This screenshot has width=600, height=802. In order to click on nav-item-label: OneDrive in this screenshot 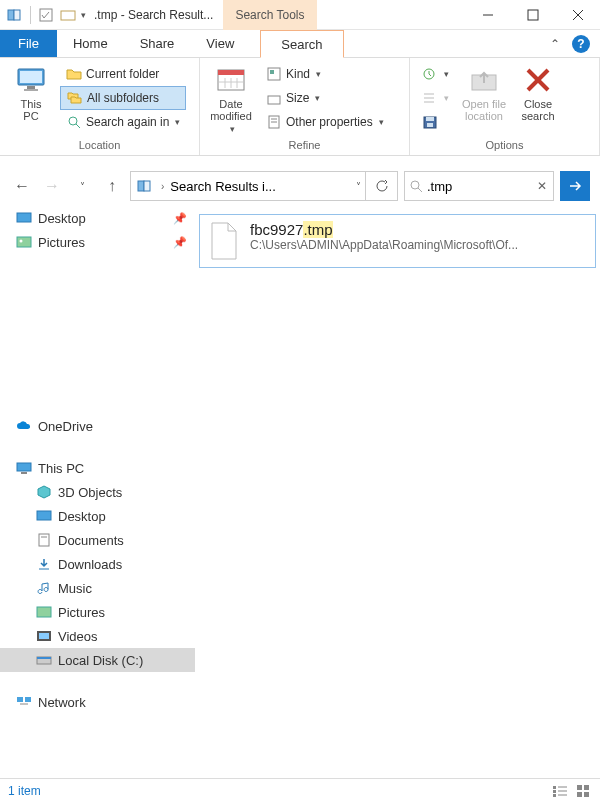, I will do `click(66, 426)`.